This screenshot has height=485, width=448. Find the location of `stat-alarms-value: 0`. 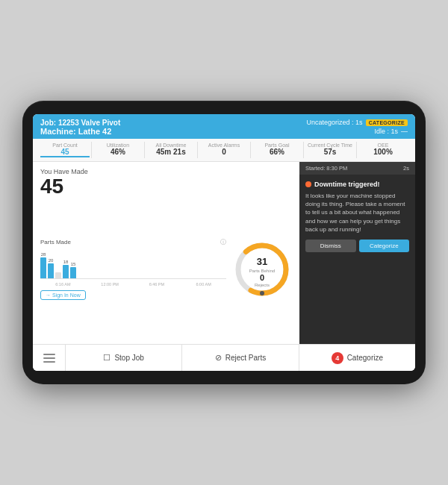

stat-alarms-value: 0 is located at coordinates (224, 152).